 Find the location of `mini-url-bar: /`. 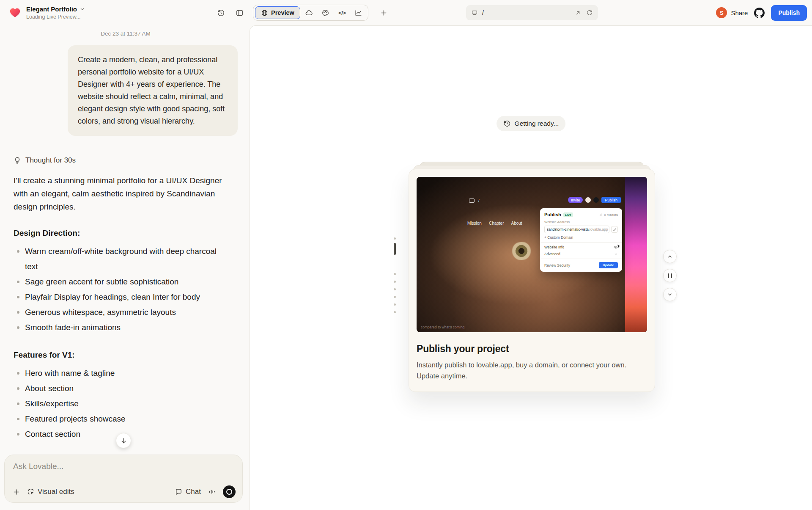

mini-url-bar: / is located at coordinates (475, 201).